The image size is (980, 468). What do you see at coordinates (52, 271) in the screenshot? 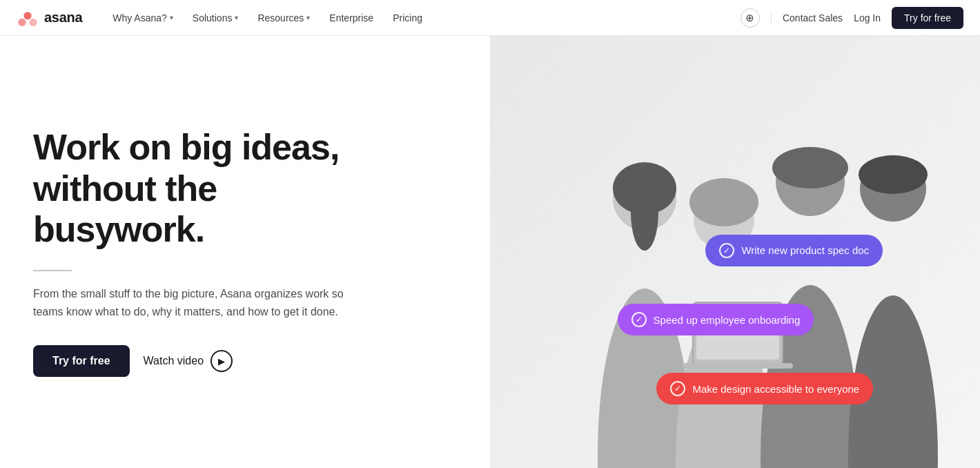
I see `hero-divider` at bounding box center [52, 271].